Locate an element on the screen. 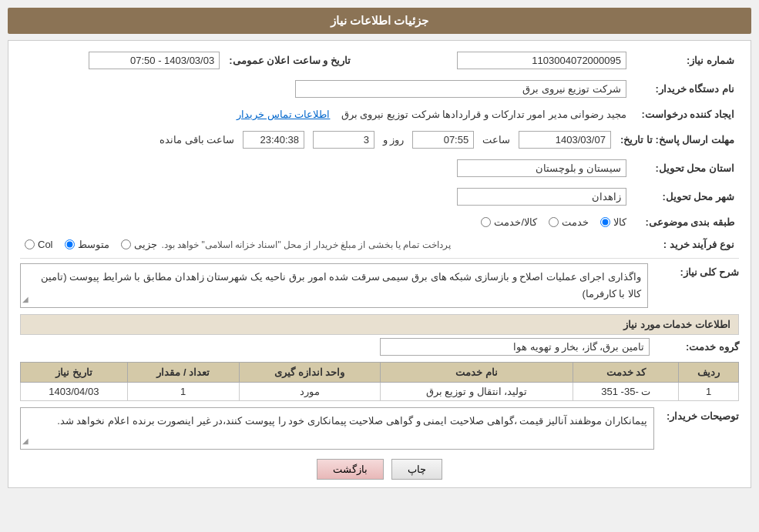  back-button: بازگشت is located at coordinates (350, 470).